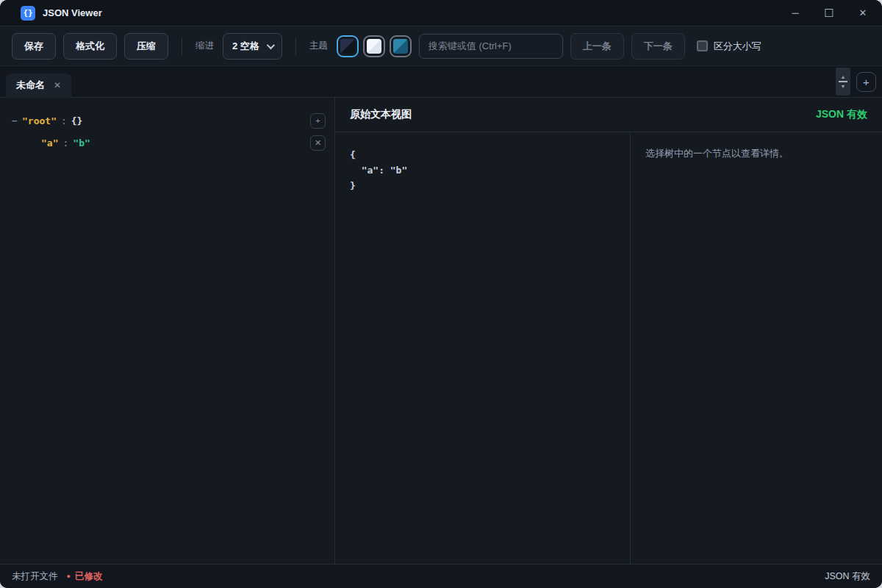  I want to click on theme-swatches, so click(374, 46).